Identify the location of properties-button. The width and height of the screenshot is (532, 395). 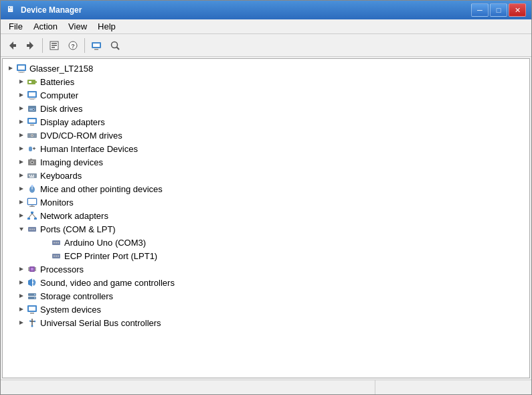
(54, 46).